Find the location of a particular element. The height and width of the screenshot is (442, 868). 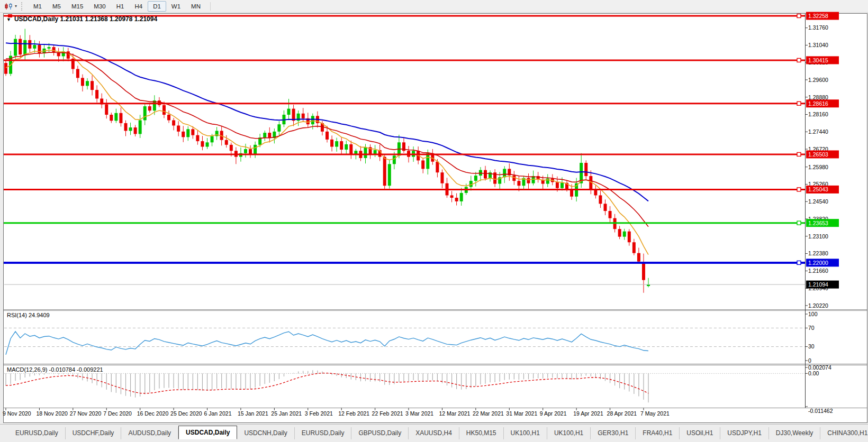

rsi-label: RSI(14) 24.9409 is located at coordinates (29, 315).